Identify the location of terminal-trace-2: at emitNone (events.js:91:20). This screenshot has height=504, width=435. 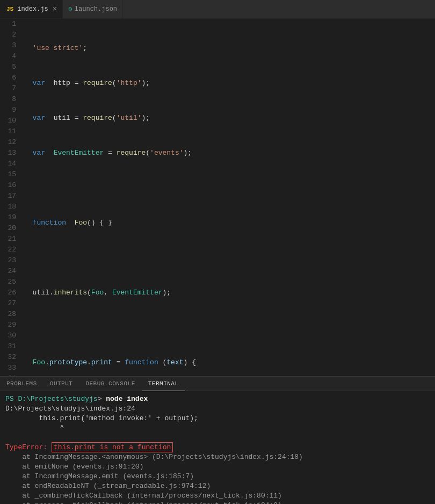
(218, 467).